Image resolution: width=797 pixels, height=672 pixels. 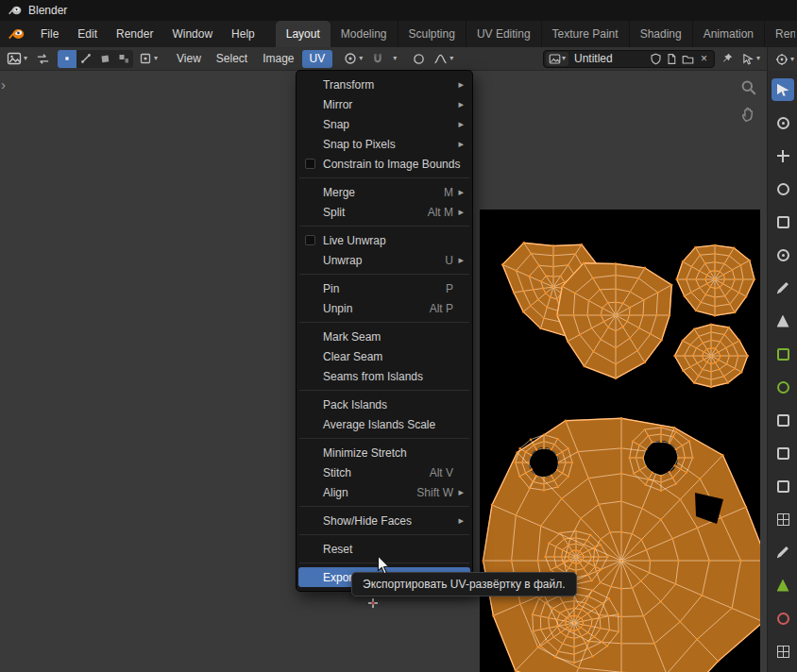 What do you see at coordinates (792, 59) in the screenshot?
I see `chevron-down-icon: ▾` at bounding box center [792, 59].